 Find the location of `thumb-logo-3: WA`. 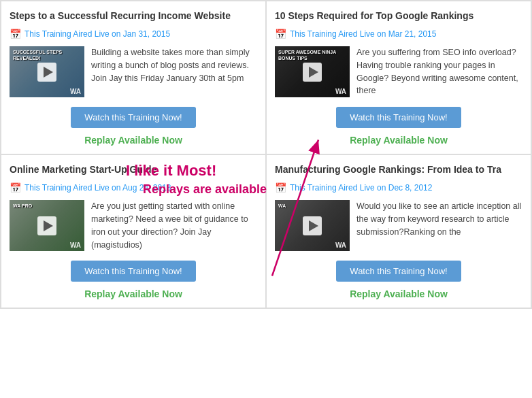

thumb-logo-3: WA is located at coordinates (76, 245).